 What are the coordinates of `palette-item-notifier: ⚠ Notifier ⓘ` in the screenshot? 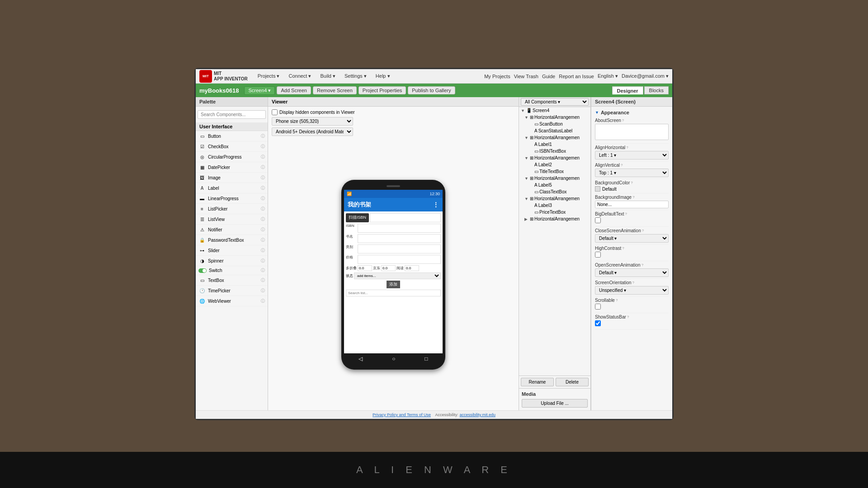 It's located at (231, 230).